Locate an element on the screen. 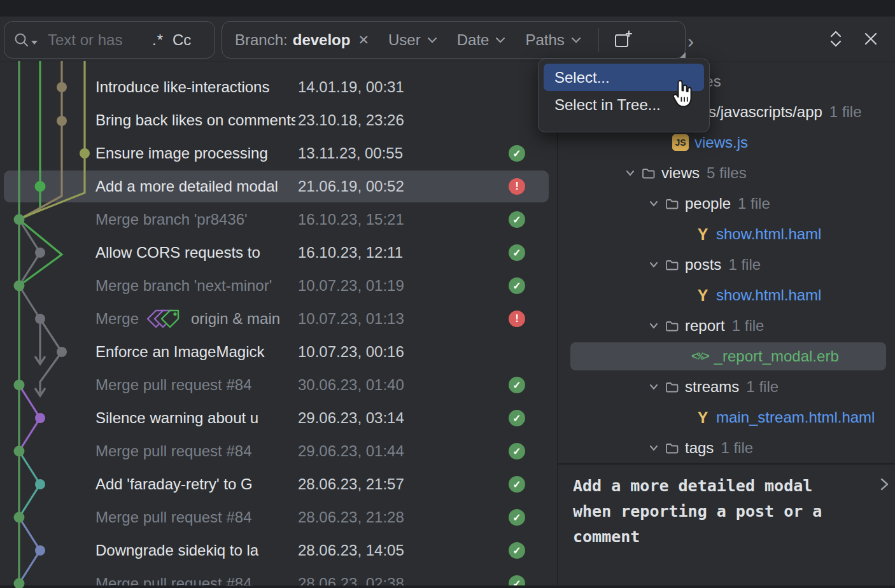 The width and height of the screenshot is (895, 588). filter-bar: Branch: develop ✕ User Date Paths is located at coordinates (453, 39).